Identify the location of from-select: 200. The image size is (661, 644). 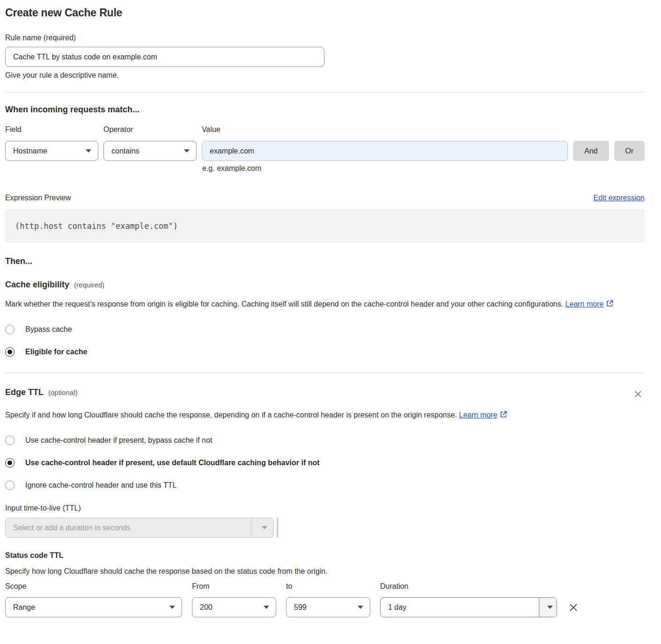
(234, 607).